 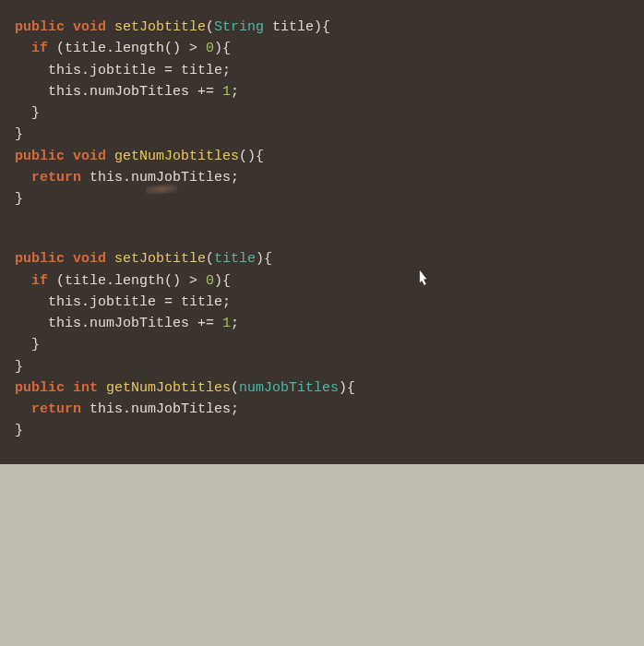 What do you see at coordinates (322, 258) in the screenshot?
I see `code-line: public void setJobtitle(title){` at bounding box center [322, 258].